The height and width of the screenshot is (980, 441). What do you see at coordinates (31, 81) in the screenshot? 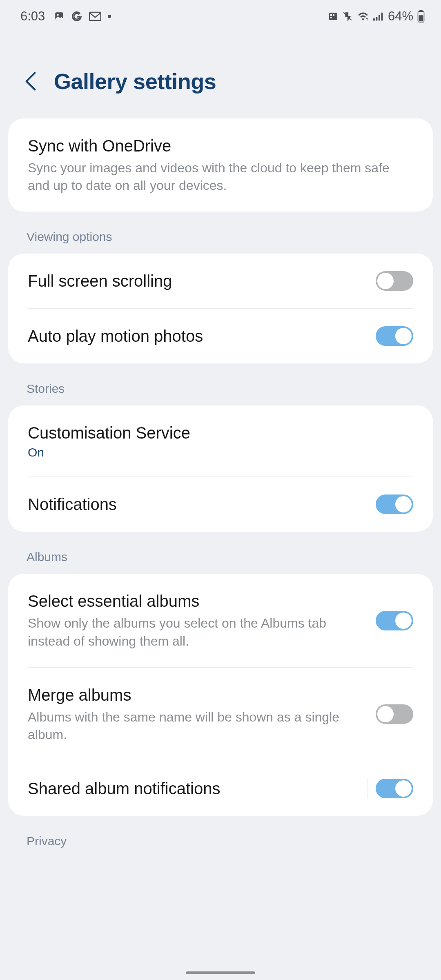
I see `back-button` at bounding box center [31, 81].